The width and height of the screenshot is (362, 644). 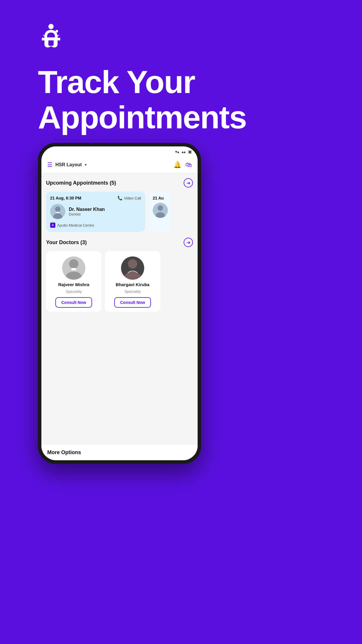 I want to click on appointment-card-2-partial: 21 Au, so click(x=160, y=212).